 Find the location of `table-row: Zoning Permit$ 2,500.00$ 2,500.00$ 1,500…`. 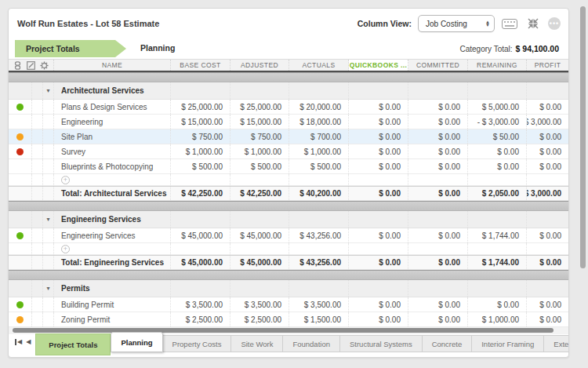

table-row: Zoning Permit$ 2,500.00$ 2,500.00$ 1,500… is located at coordinates (289, 320).